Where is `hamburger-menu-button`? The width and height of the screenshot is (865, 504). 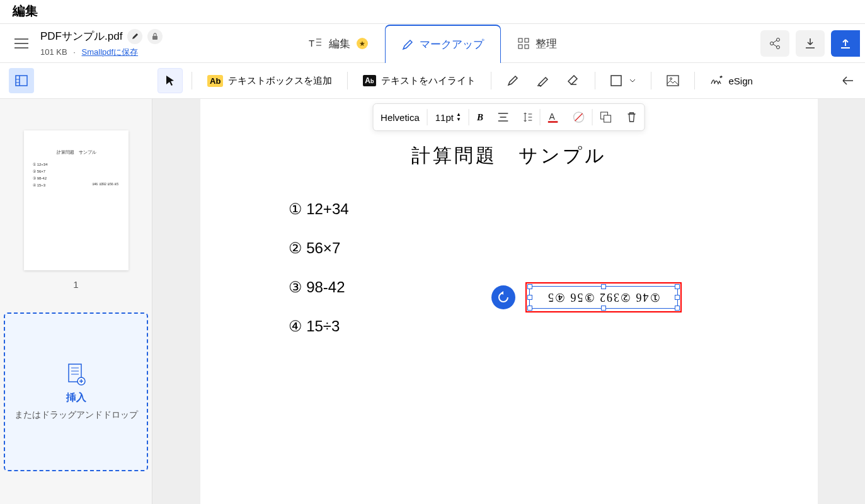
hamburger-menu-button is located at coordinates (21, 43).